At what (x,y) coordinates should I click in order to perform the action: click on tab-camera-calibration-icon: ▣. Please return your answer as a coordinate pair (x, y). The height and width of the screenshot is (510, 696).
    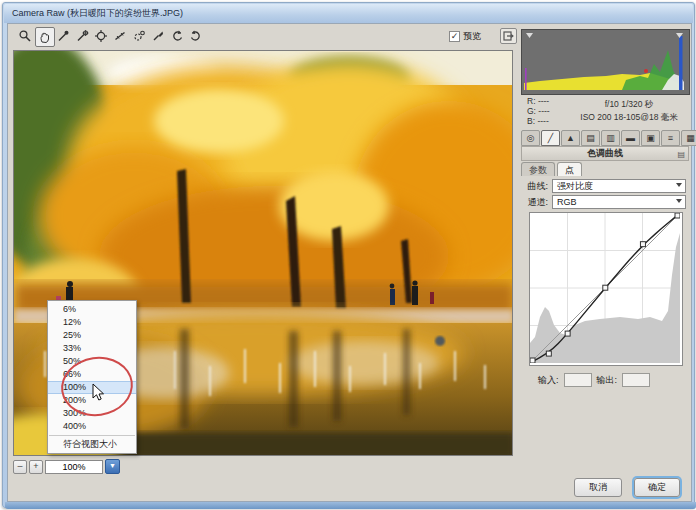
    Looking at the image, I should click on (650, 138).